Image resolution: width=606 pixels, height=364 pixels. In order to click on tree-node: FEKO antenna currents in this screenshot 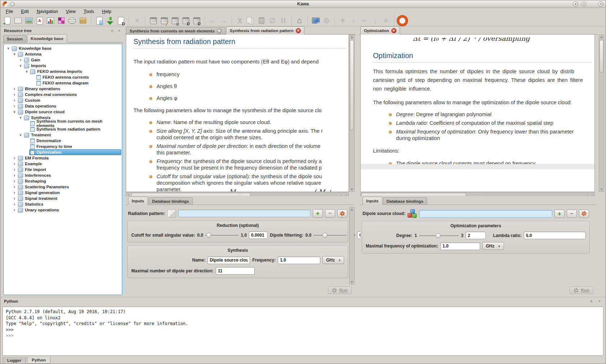, I will do `click(63, 77)`.